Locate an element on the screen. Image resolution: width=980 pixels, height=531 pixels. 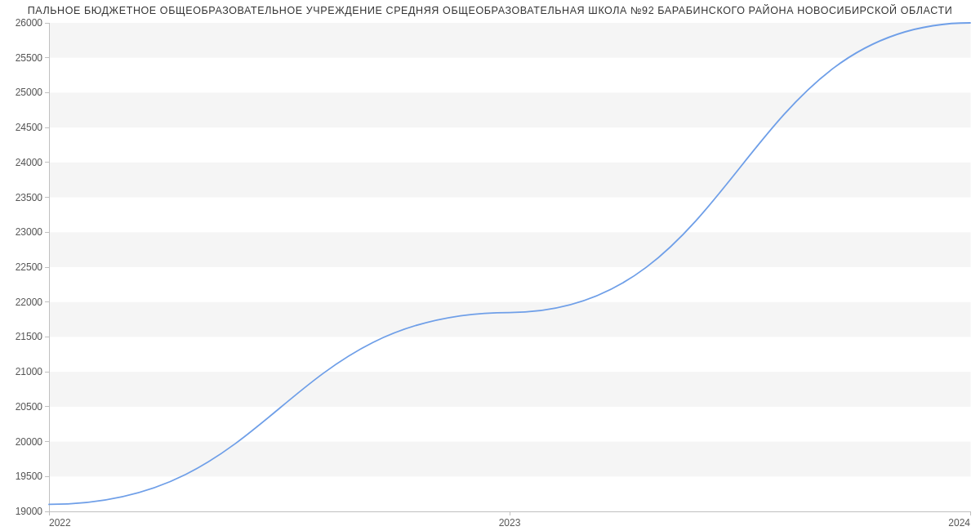
y-tick-label: 23000 is located at coordinates (29, 232).